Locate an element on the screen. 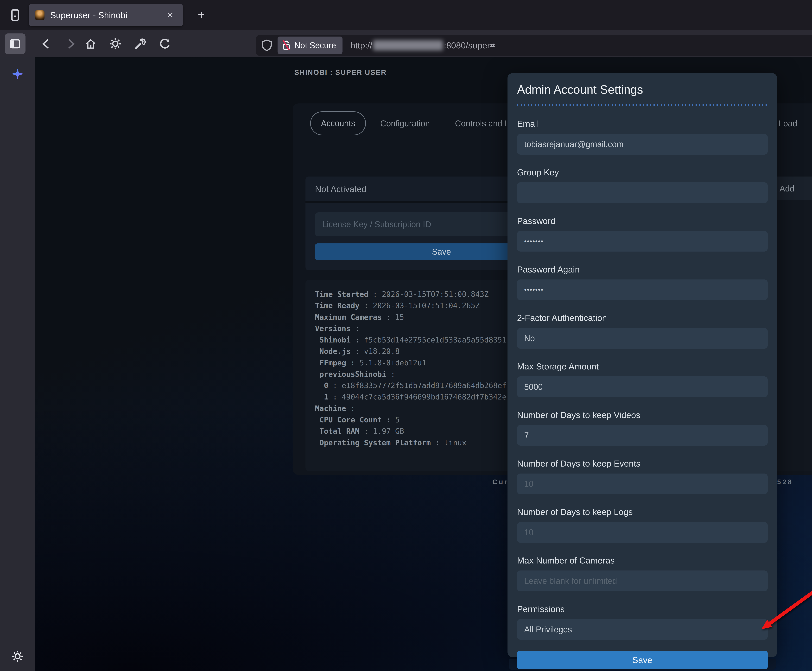 The width and height of the screenshot is (812, 671). url-bar: Not Secure http://:8080/super# 80% ☆ is located at coordinates (534, 46).